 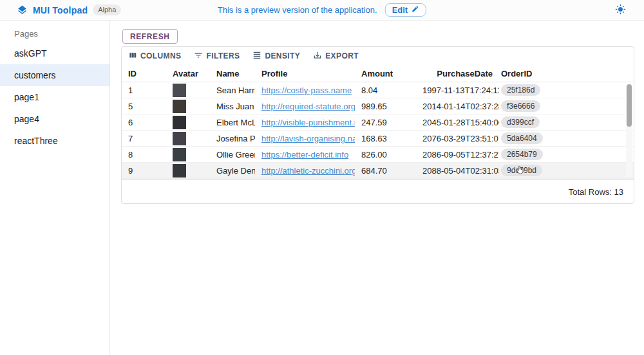 What do you see at coordinates (522, 138) in the screenshot?
I see `order-id-chip: 5da6404` at bounding box center [522, 138].